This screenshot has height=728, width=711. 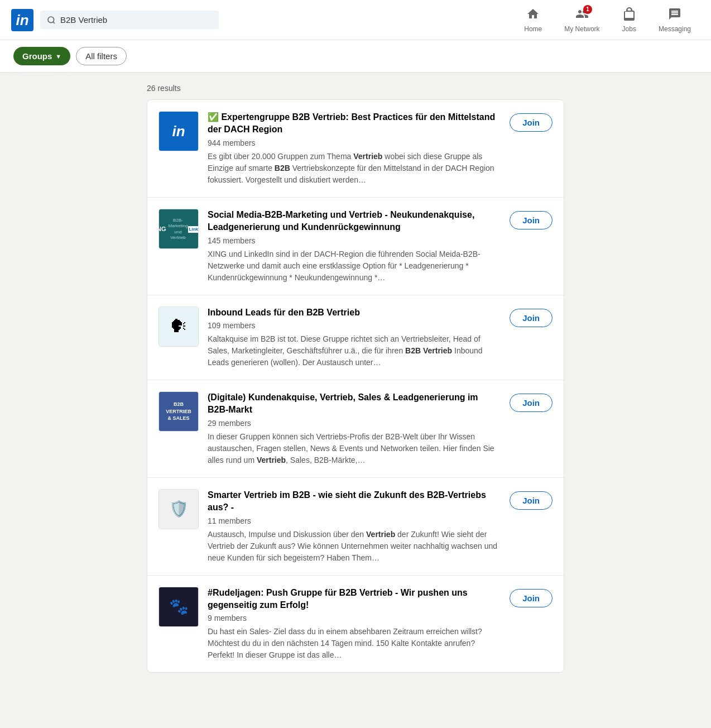 I want to click on group-logo: in, so click(x=179, y=131).